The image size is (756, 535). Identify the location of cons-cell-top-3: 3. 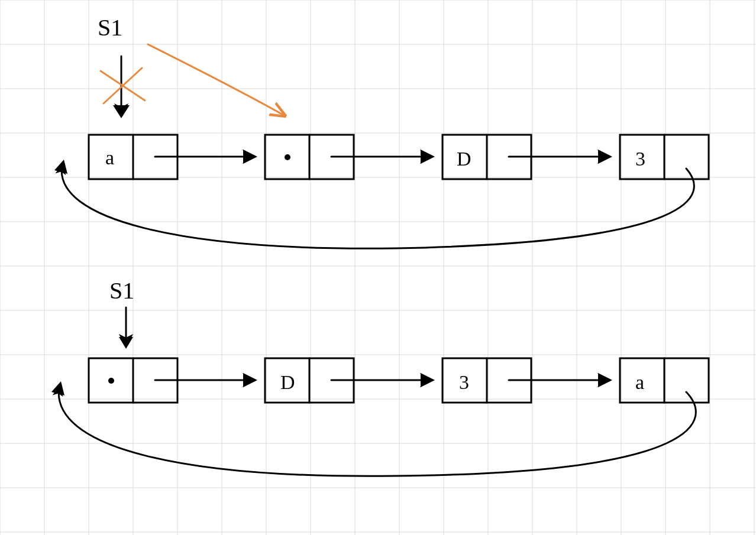
(664, 157).